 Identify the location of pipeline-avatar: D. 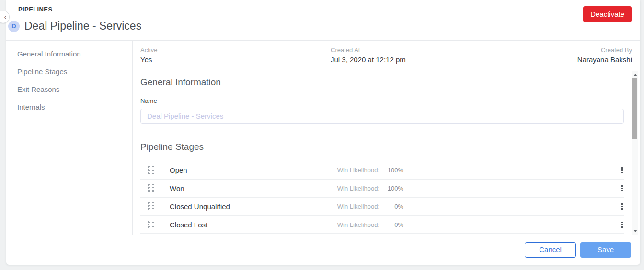
(14, 26).